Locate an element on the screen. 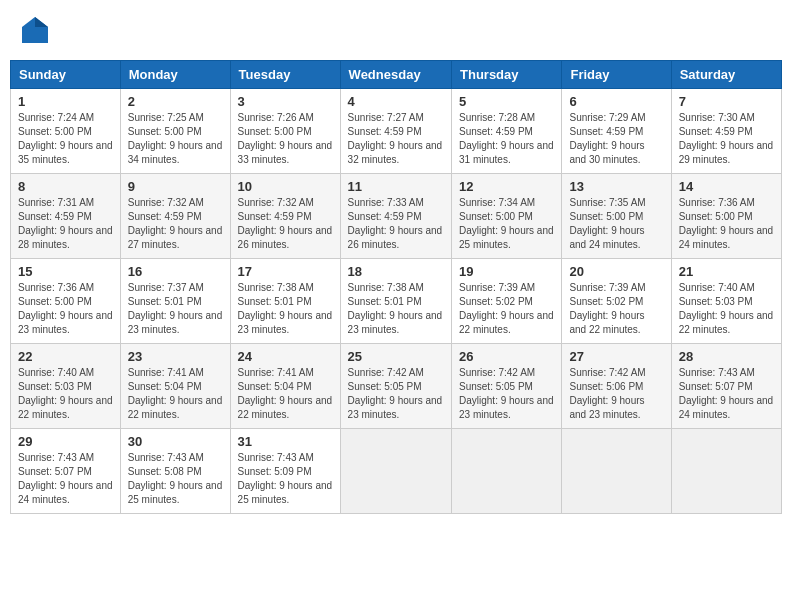  day-cell-25: 25Sunrise: 7:42 AM Sunset: 5:05 PM Dayli… is located at coordinates (396, 386).